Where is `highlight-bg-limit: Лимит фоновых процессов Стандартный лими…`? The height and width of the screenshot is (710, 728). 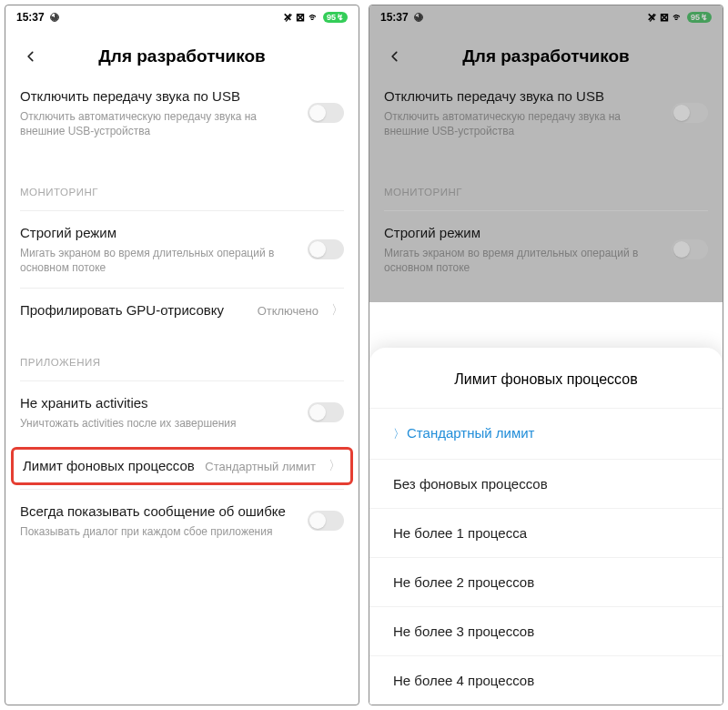
highlight-bg-limit: Лимит фоновых процессов Стандартный лими… is located at coordinates (182, 466).